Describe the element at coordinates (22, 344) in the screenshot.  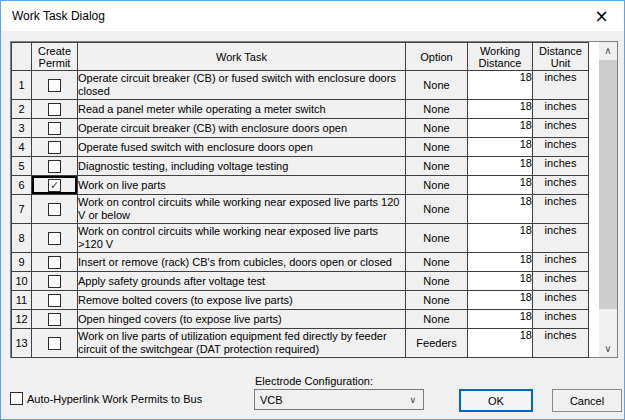
I see `row-number-cell: 13` at that location.